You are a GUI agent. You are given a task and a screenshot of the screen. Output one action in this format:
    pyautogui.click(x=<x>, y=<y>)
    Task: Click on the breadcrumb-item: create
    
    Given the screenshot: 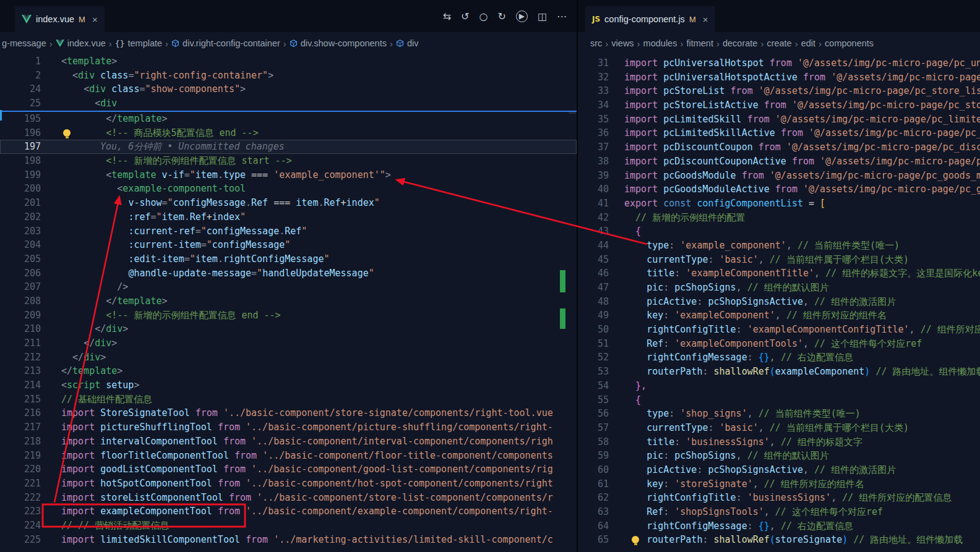 What is the action you would take?
    pyautogui.click(x=779, y=43)
    